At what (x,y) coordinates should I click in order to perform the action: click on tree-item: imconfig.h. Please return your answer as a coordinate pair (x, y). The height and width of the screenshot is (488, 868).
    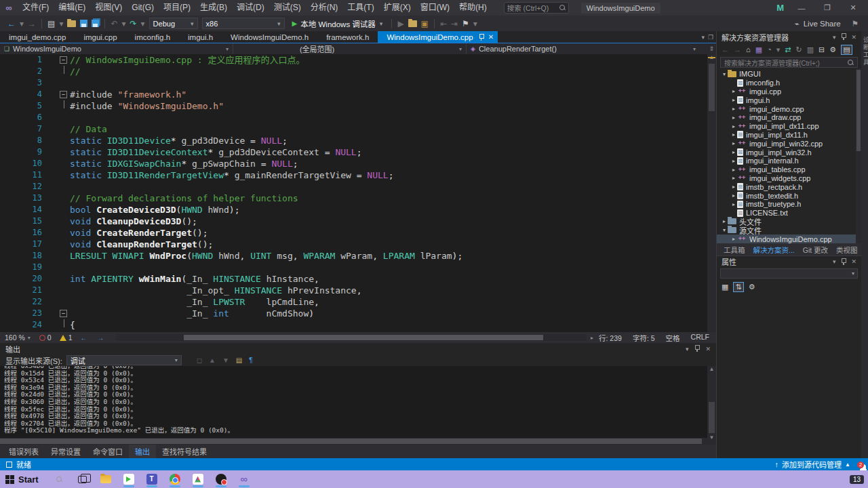
    Looking at the image, I should click on (789, 83).